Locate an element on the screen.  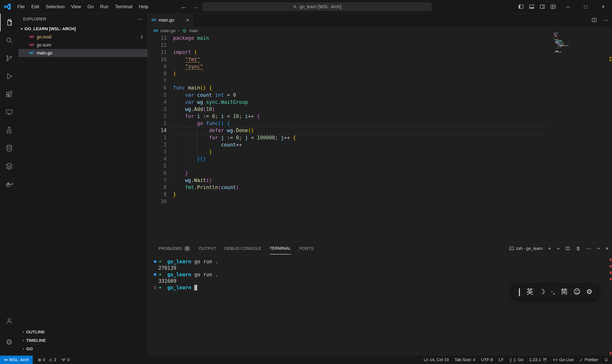
activity-run-debug-button is located at coordinates (9, 76).